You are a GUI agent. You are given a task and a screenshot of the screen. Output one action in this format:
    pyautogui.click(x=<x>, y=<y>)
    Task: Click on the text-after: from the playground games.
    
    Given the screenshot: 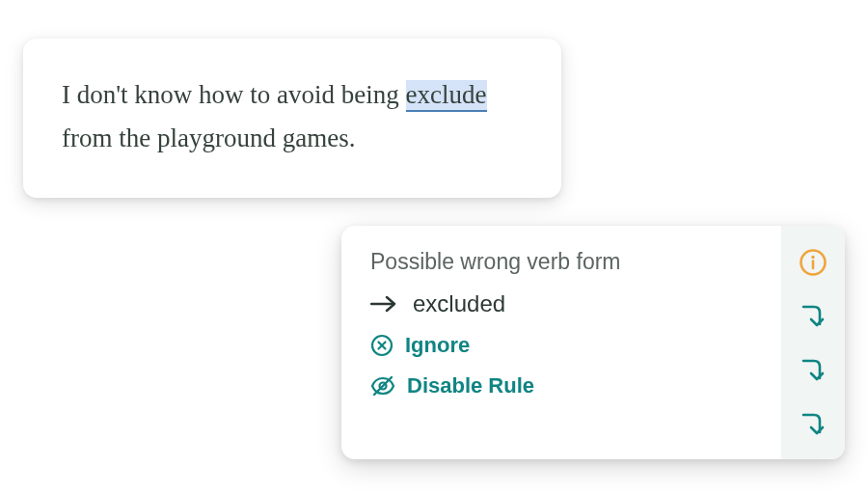 What is the action you would take?
    pyautogui.click(x=208, y=138)
    